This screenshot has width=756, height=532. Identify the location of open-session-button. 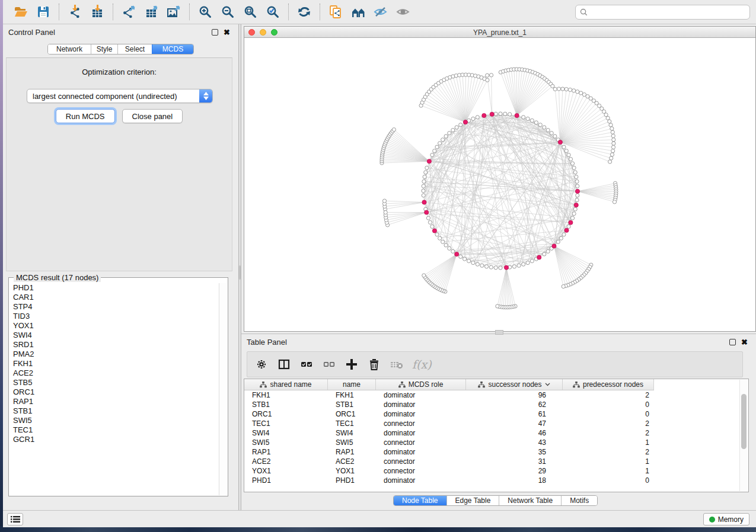
(21, 12).